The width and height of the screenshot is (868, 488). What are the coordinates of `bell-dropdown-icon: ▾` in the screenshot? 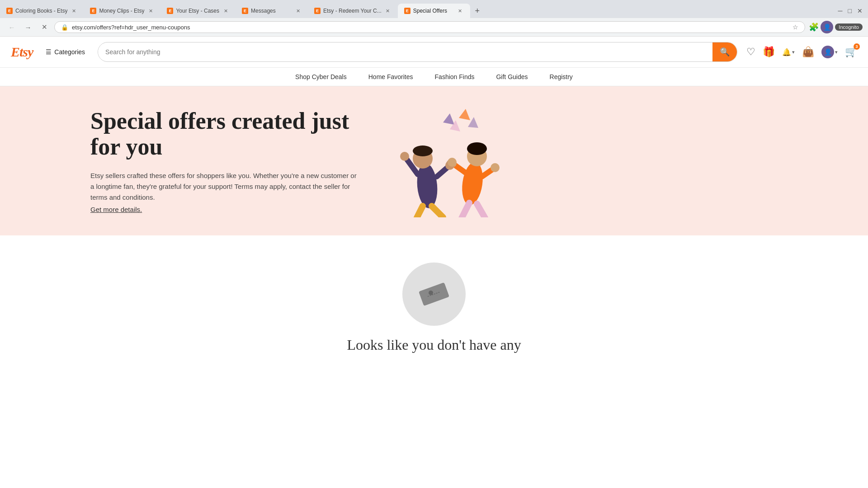 It's located at (793, 52).